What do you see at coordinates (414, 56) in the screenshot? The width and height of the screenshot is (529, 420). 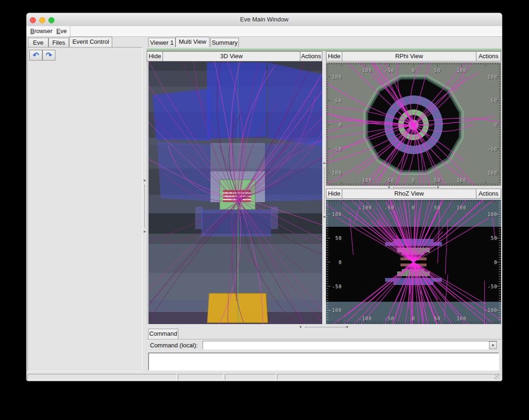 I see `view-header-rphi: Hide RPhi View Actions` at bounding box center [414, 56].